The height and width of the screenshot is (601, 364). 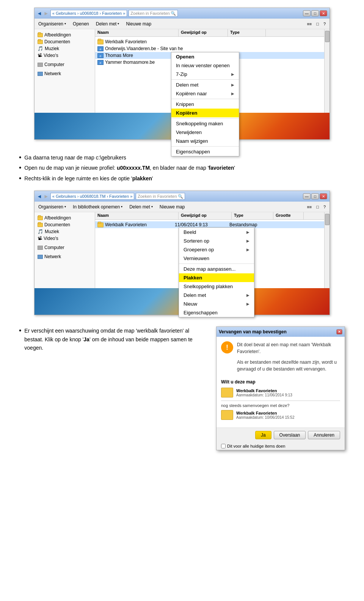 What do you see at coordinates (182, 168) in the screenshot?
I see `instruction-list: Ga daarna terug naar de map c:\gebruiker…` at bounding box center [182, 168].